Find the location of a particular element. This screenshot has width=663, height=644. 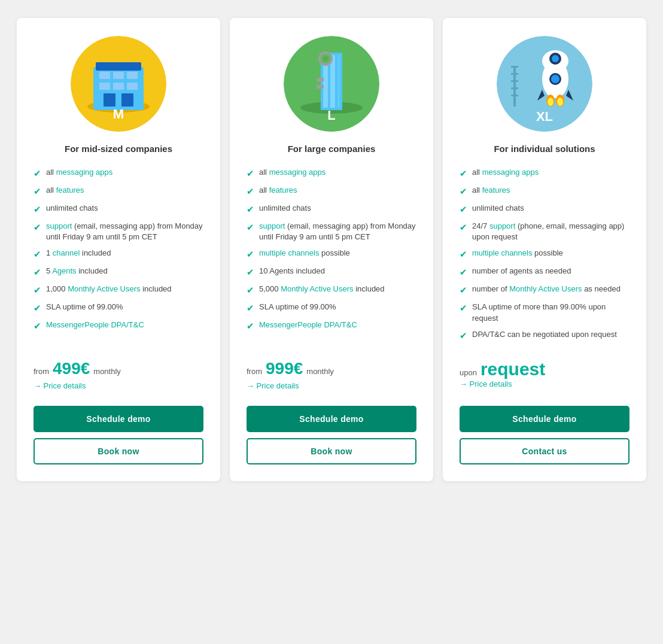

feature-xl-3: ✔unlimited chats is located at coordinates (545, 209).